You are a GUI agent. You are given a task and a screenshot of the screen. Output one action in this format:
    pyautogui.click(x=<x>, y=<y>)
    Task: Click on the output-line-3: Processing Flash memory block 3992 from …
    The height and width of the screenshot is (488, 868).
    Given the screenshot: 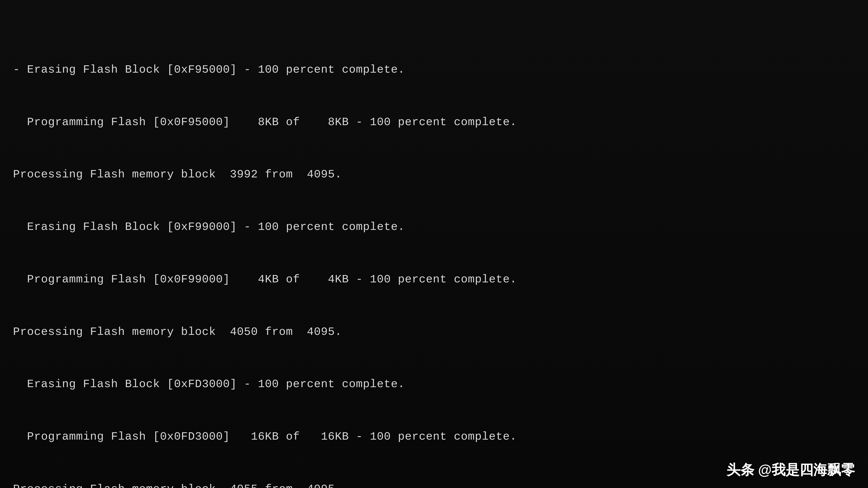 What is the action you would take?
    pyautogui.click(x=434, y=175)
    